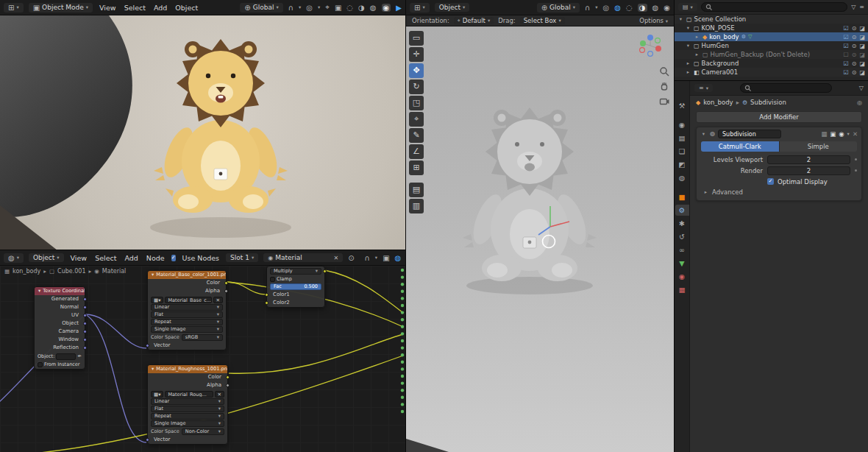 The width and height of the screenshot is (868, 452). Describe the element at coordinates (683, 264) in the screenshot. I see `tab-object-data: ▼` at that location.